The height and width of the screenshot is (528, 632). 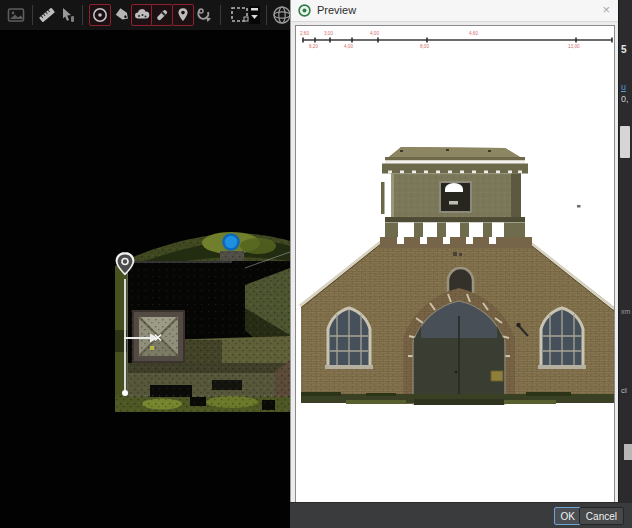 I want to click on properties-panel-edge: 5 u 0, xm cl, so click(x=625, y=251).